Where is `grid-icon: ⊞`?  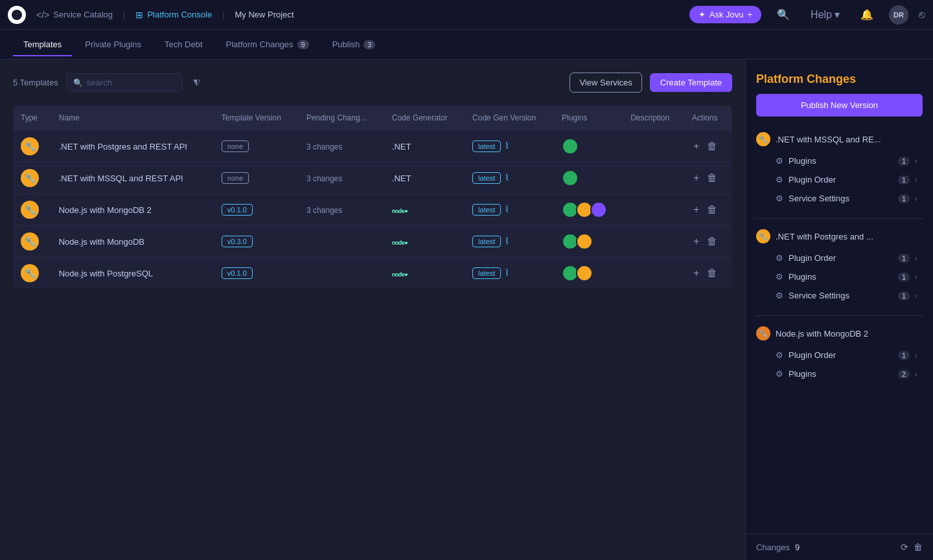
grid-icon: ⊞ is located at coordinates (139, 15).